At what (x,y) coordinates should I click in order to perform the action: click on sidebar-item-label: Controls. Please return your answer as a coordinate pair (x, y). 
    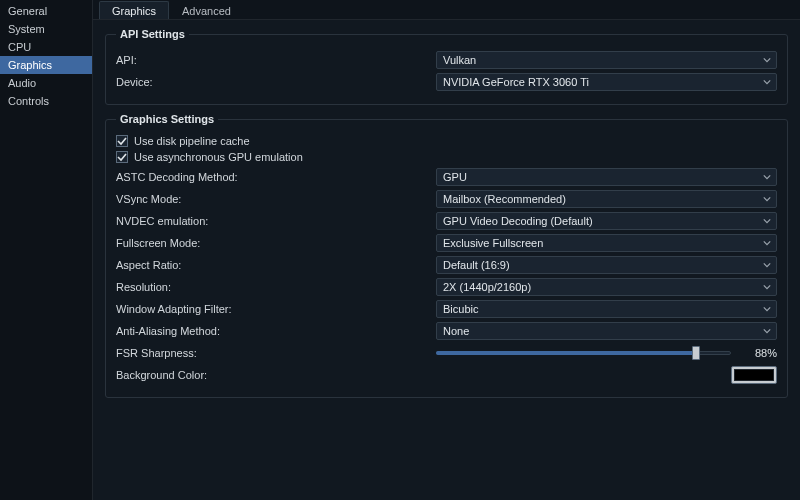
    Looking at the image, I should click on (28, 101).